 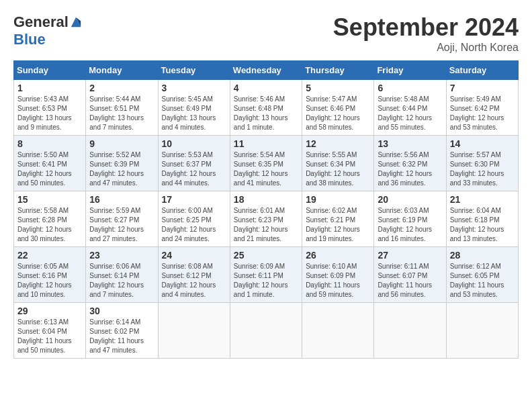 I want to click on day-info: Sunrise: 6:12 AMSunset: 6:05 PMDaylight:…, so click(x=482, y=281).